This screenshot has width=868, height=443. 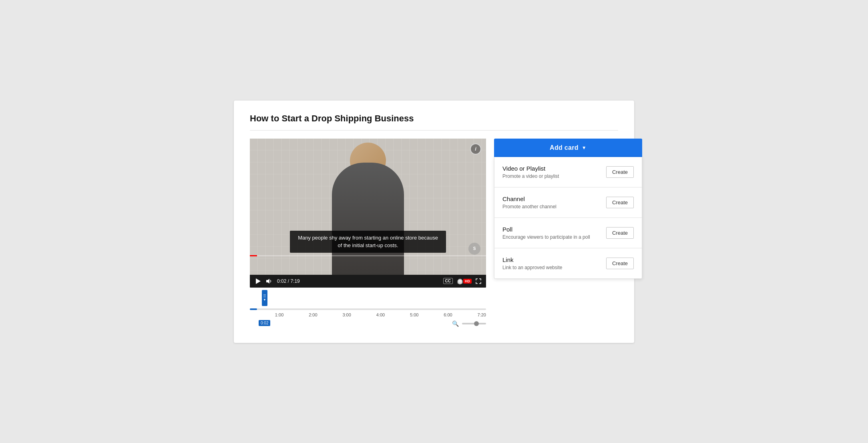 What do you see at coordinates (468, 281) in the screenshot?
I see `hd-badge: HD` at bounding box center [468, 281].